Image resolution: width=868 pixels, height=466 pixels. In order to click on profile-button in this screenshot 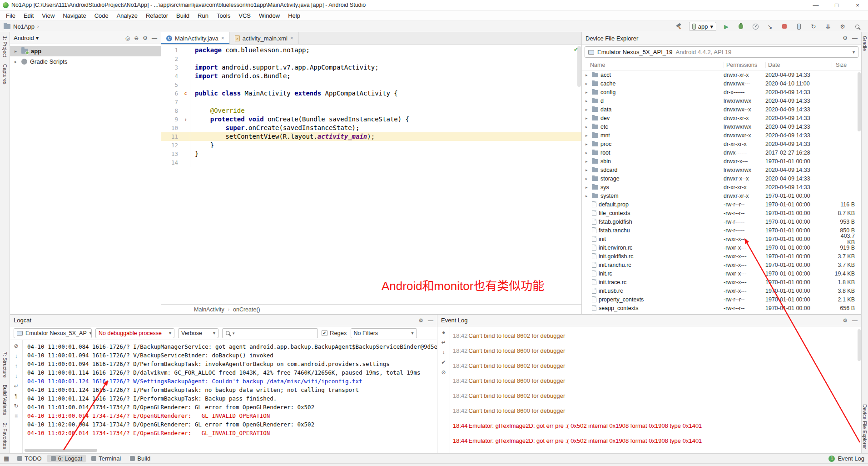, I will do `click(755, 26)`.